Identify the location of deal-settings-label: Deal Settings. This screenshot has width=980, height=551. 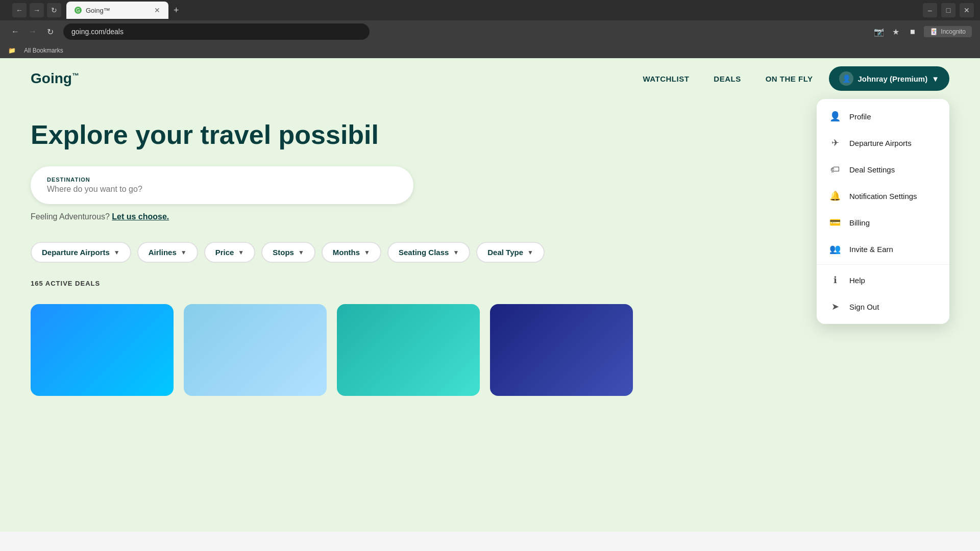
(872, 169).